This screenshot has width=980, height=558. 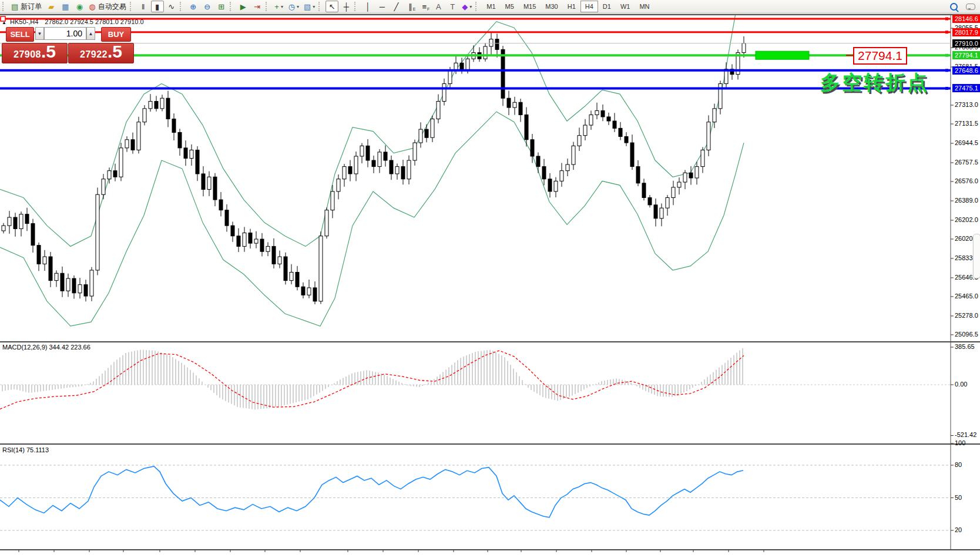 What do you see at coordinates (783, 55) in the screenshot?
I see `green-rectangle-object` at bounding box center [783, 55].